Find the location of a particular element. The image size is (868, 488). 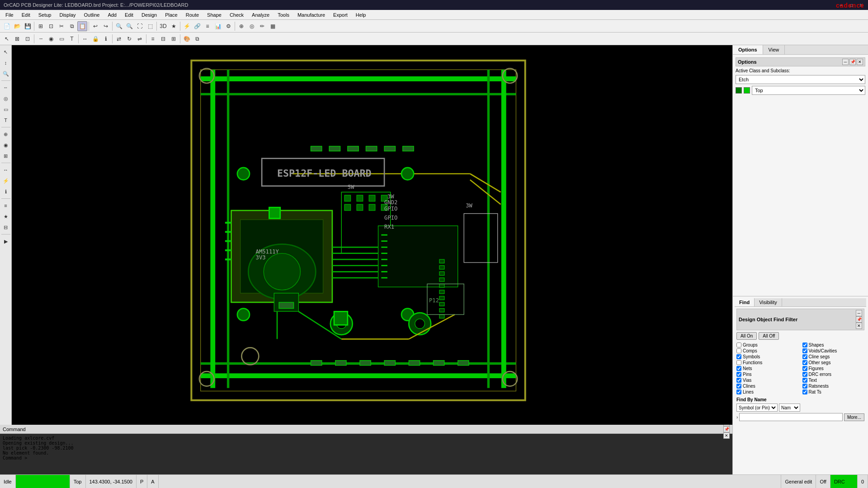

tb-zoom-in: 🔍 is located at coordinates (119, 26).